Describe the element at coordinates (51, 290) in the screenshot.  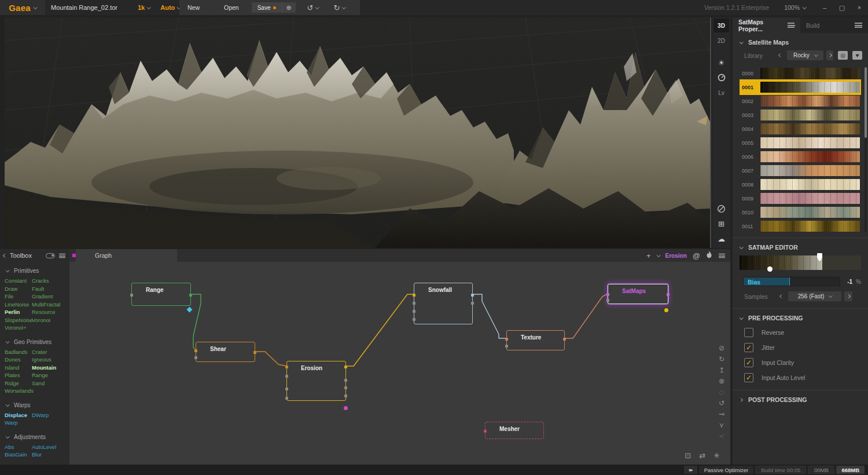
I see `toolbox-node-fault: Fault` at that location.